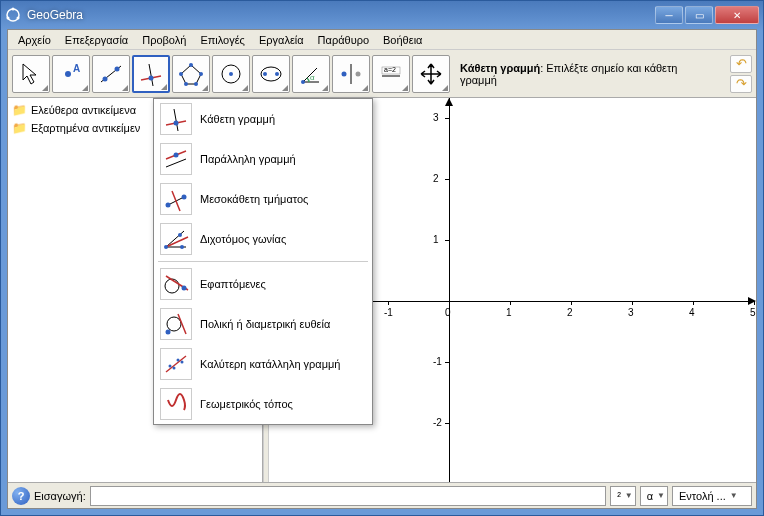 The height and width of the screenshot is (516, 764). What do you see at coordinates (151, 74) in the screenshot?
I see `tool-perpendicular` at bounding box center [151, 74].